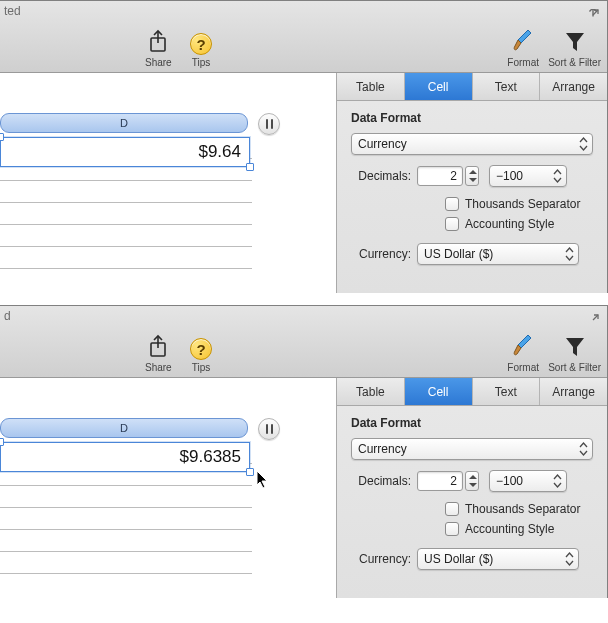 This screenshot has width=608, height=623. What do you see at coordinates (12, 11) in the screenshot?
I see `window-title-fragment: ted` at bounding box center [12, 11].